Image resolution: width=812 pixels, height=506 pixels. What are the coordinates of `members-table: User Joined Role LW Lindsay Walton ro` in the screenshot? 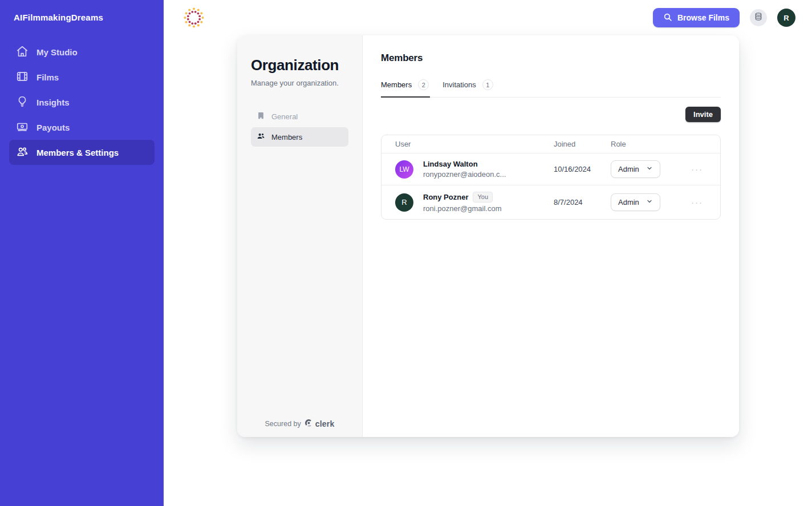 It's located at (551, 177).